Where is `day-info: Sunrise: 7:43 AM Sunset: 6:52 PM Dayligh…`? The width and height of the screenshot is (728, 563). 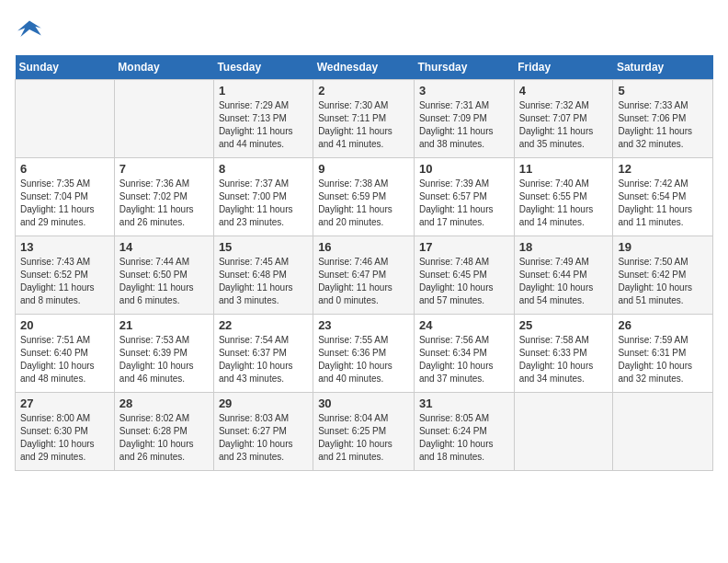
day-info: Sunrise: 7:43 AM Sunset: 6:52 PM Dayligh… is located at coordinates (64, 282).